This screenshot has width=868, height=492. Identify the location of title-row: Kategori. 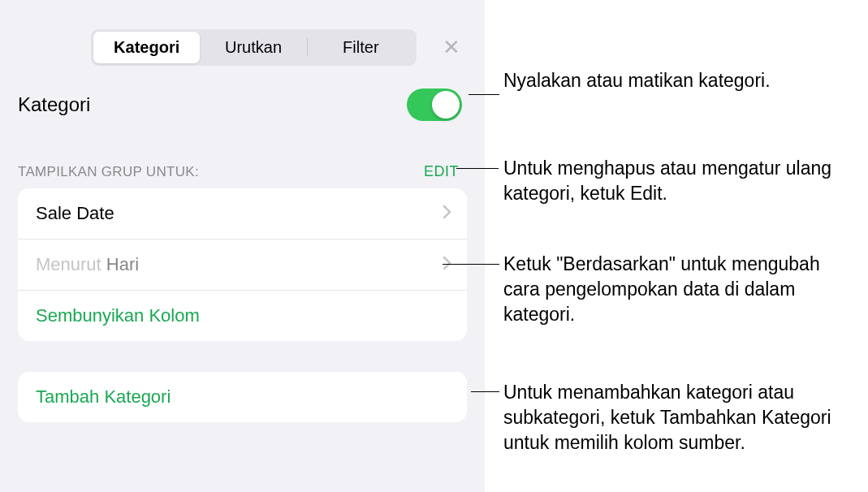
(242, 93).